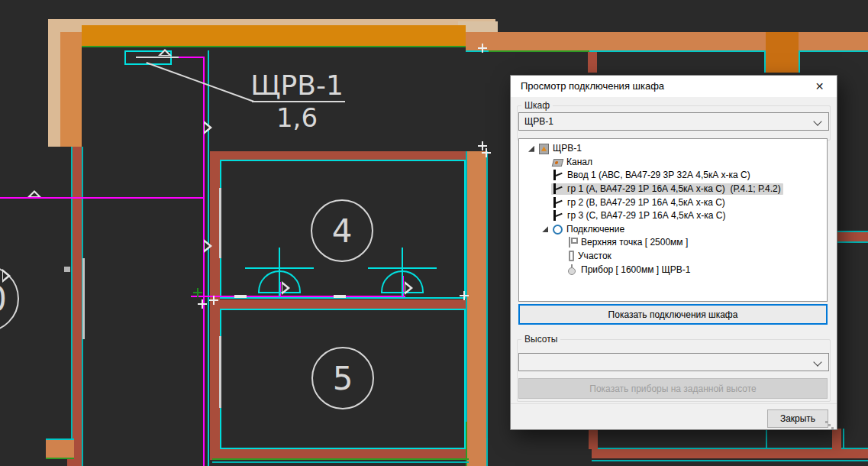 Image resolution: width=868 pixels, height=466 pixels. Describe the element at coordinates (157, 57) in the screenshot. I see `white-line` at that location.